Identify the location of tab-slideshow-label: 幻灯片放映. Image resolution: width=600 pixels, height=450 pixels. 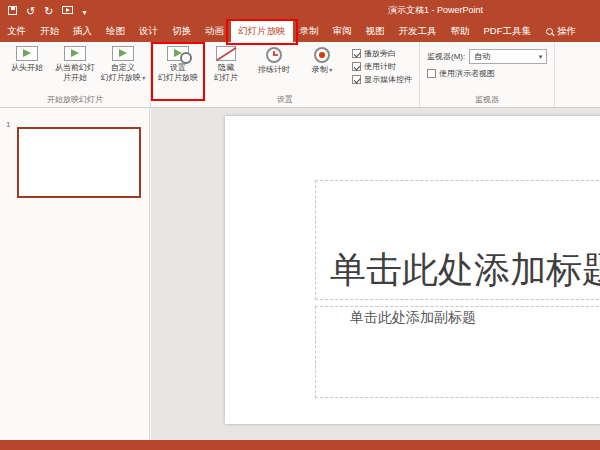
(262, 32).